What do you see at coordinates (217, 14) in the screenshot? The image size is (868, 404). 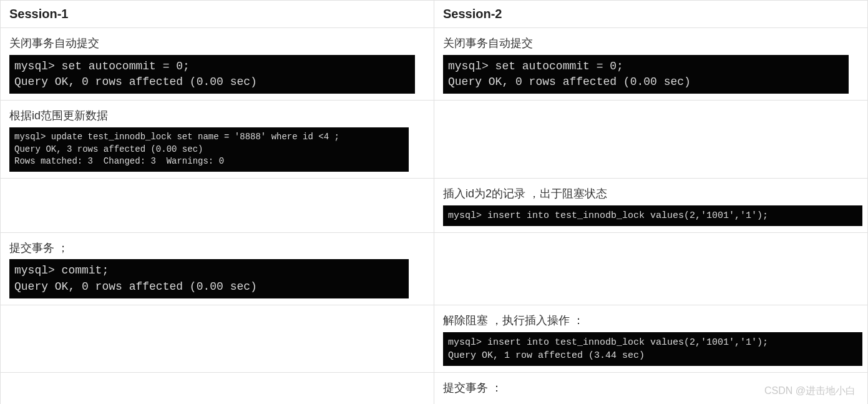 I see `header-session-1: Session-1` at bounding box center [217, 14].